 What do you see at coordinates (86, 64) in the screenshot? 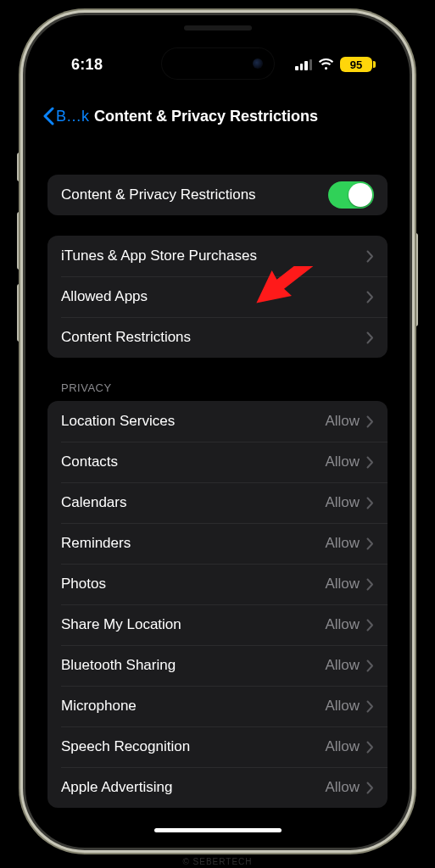
I see `status-time: 6:18` at bounding box center [86, 64].